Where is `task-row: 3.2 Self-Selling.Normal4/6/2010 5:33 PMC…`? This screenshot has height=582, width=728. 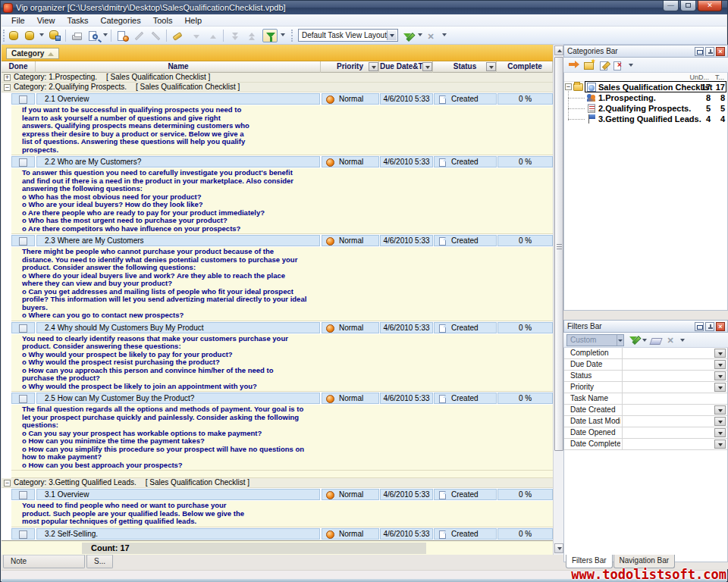
task-row: 3.2 Self-Selling.Normal4/6/2010 5:33 PMC… is located at coordinates (278, 534).